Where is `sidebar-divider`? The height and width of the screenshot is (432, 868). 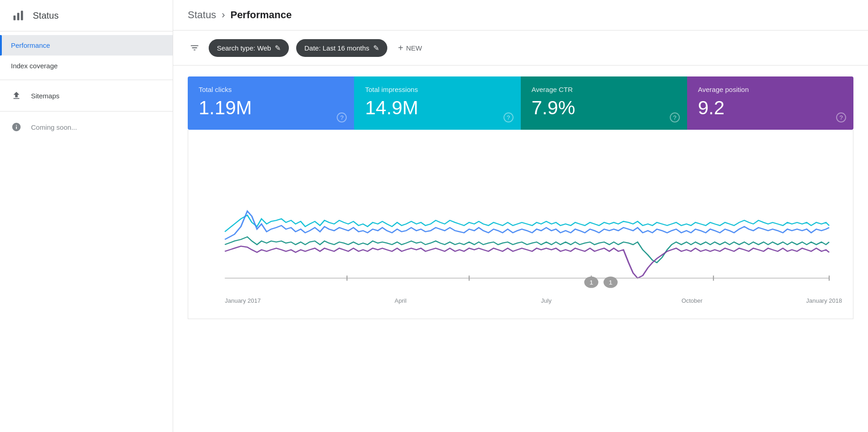 sidebar-divider is located at coordinates (87, 80).